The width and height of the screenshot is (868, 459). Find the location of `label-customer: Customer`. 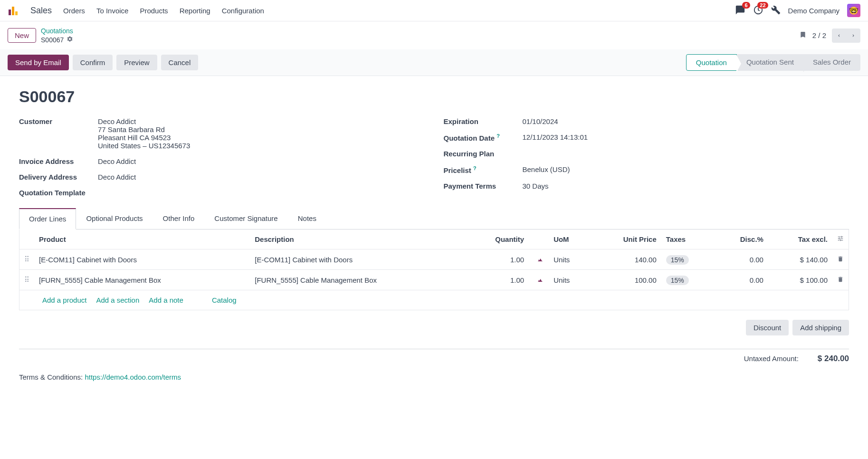

label-customer: Customer is located at coordinates (55, 134).